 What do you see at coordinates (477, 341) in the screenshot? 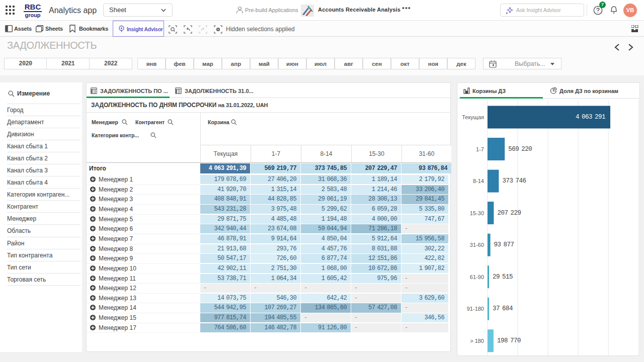
I see `svg-text: > 180` at bounding box center [477, 341].